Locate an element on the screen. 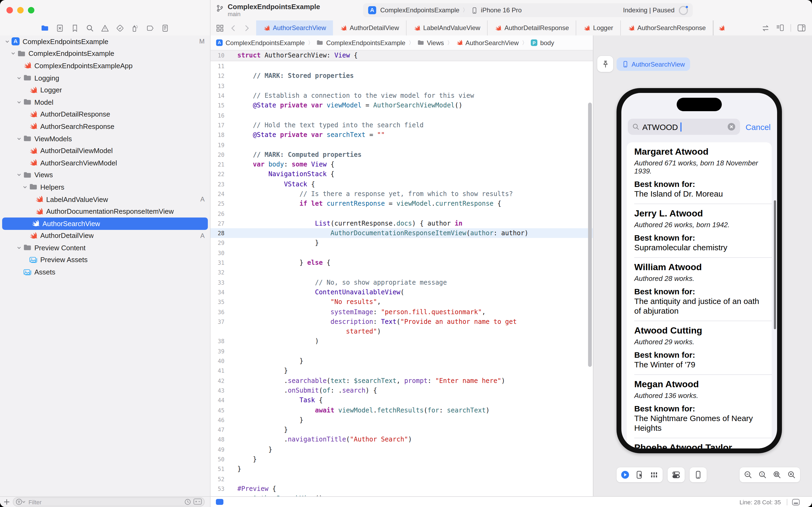 The height and width of the screenshot is (507, 812). sidebar-item-AuthorDetailResponse: AuthorDetailResponse is located at coordinates (105, 114).